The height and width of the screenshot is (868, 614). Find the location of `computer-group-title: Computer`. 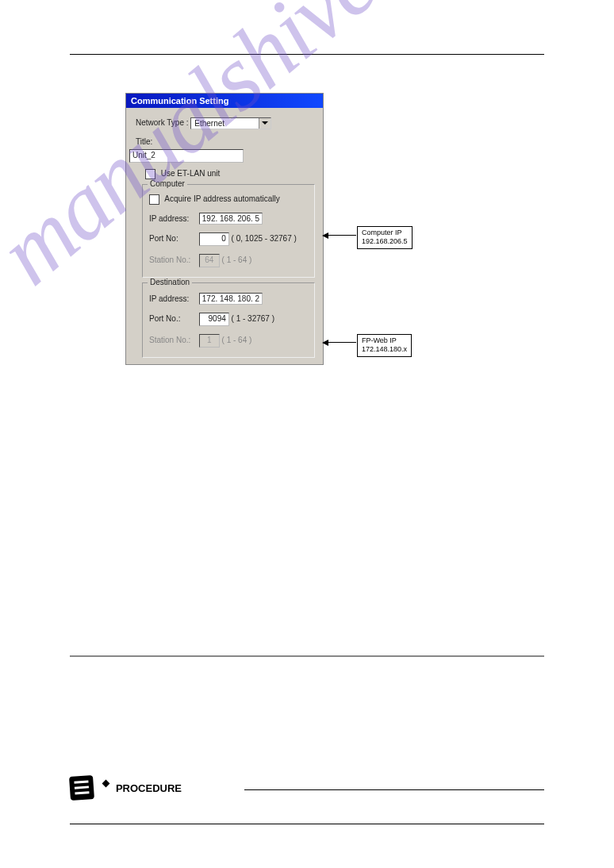

computer-group-title: Computer is located at coordinates (167, 184).